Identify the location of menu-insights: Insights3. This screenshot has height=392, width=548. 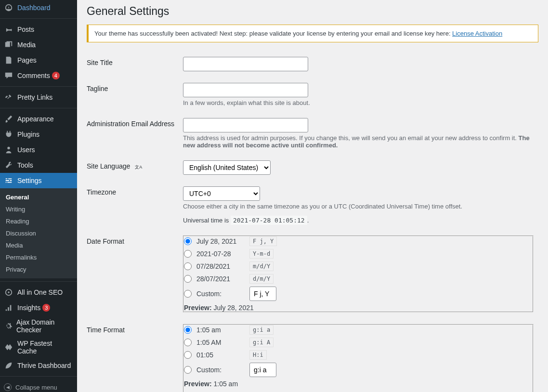
(39, 308).